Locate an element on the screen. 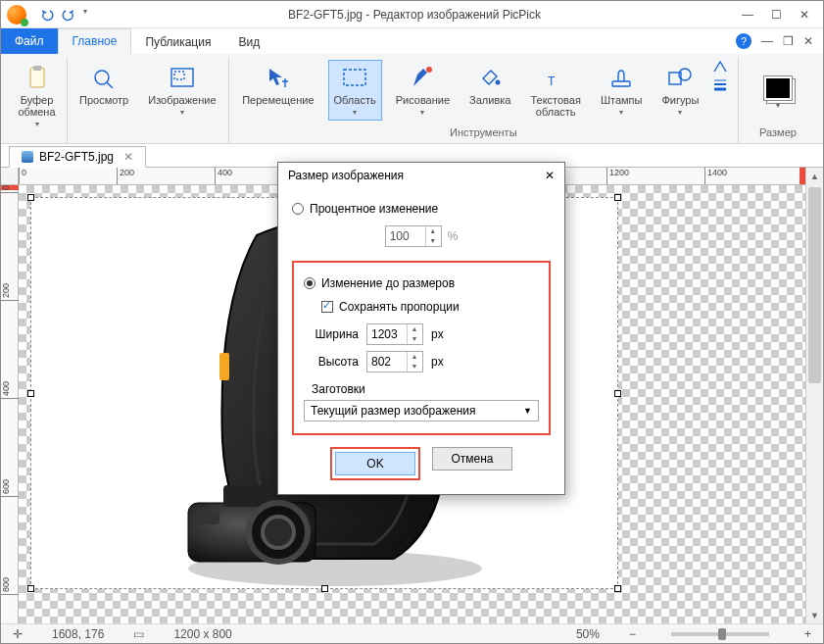 The width and height of the screenshot is (824, 644). height-input: ▲▼ is located at coordinates (395, 362).